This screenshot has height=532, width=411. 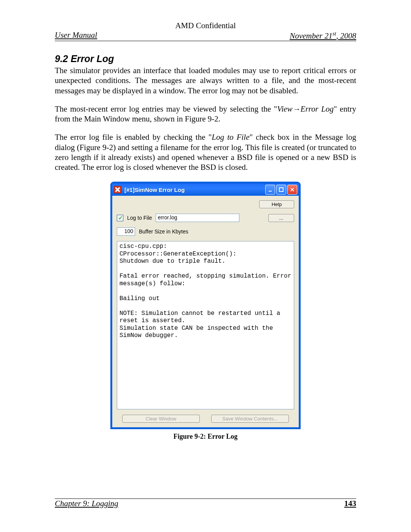 I want to click on maximize-button, so click(x=281, y=190).